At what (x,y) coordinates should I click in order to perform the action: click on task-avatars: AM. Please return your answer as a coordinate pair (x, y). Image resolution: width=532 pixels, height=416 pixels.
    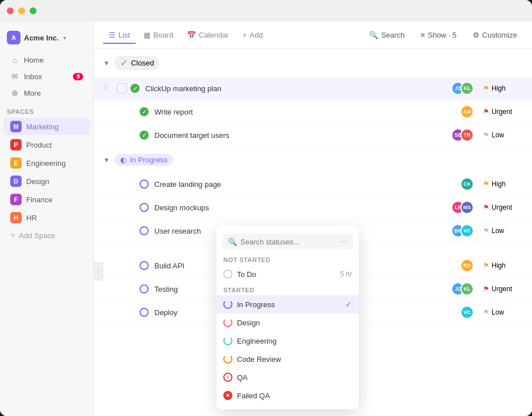
    Looking at the image, I should click on (467, 112).